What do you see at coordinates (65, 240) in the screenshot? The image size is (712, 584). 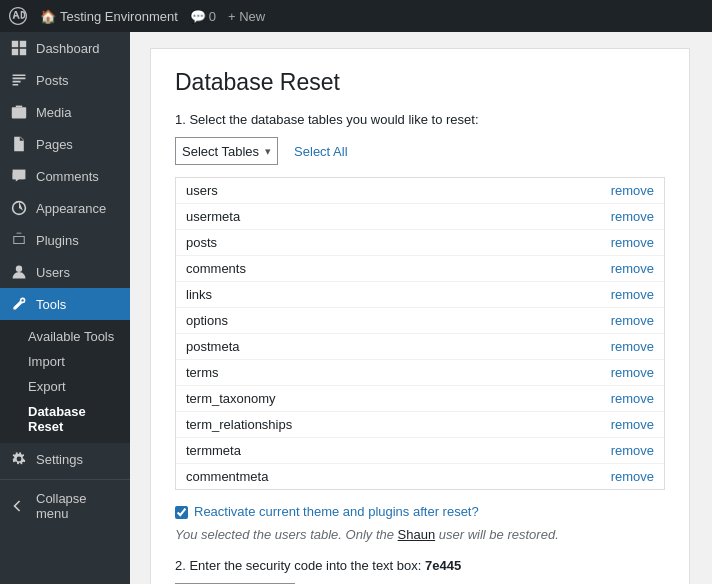 I see `sidebar-item-plugins: Plugins` at bounding box center [65, 240].